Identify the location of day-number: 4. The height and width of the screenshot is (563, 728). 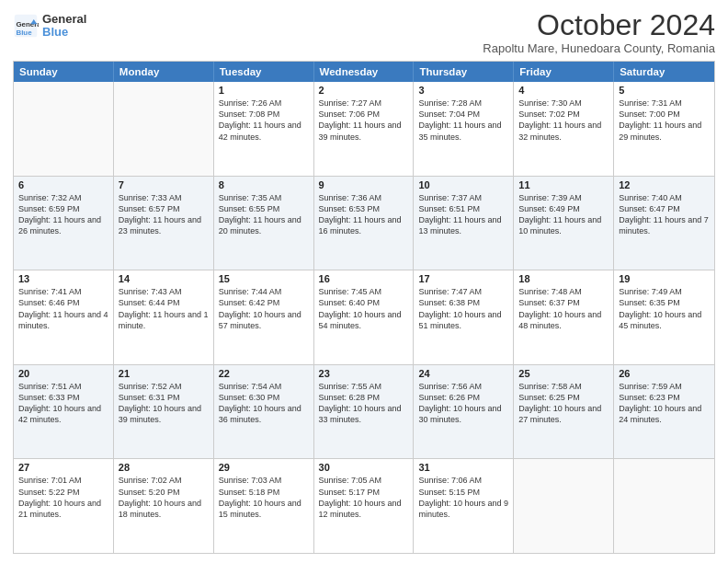
(563, 90).